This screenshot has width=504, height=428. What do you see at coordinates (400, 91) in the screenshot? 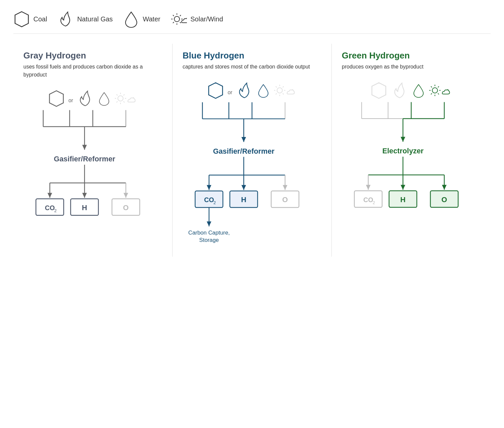
I see `green-input-flame` at bounding box center [400, 91].